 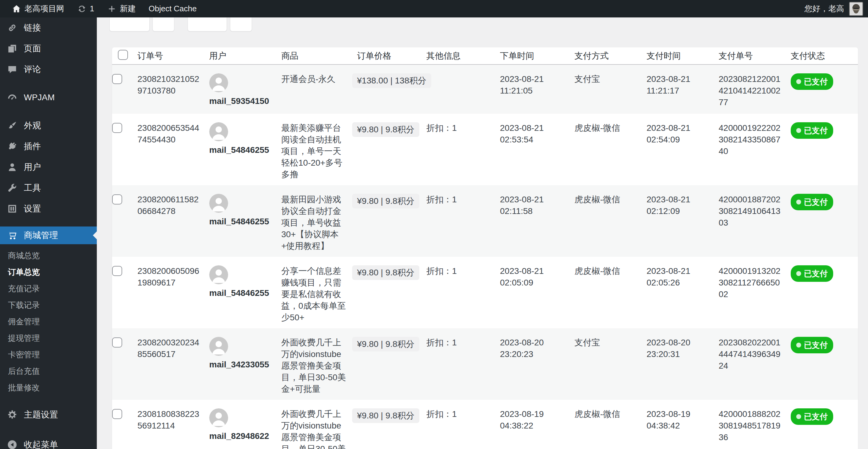 I want to click on sidebar-item-label: WPJAM, so click(x=39, y=98).